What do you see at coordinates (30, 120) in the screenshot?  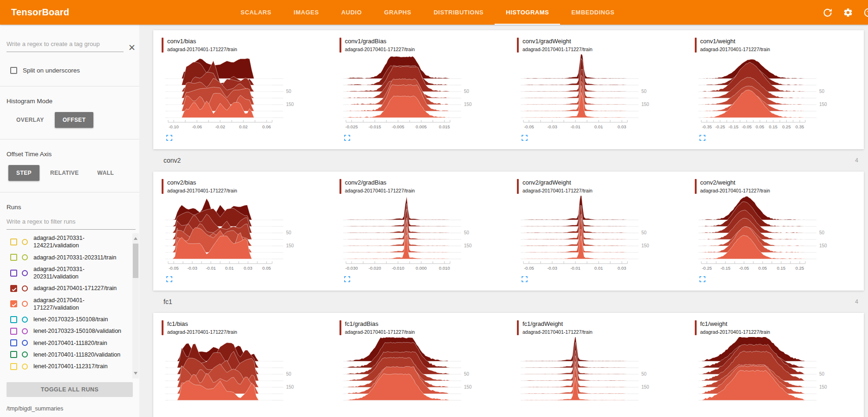 I see `histogram-mode-overlay-button: OVERLAY` at bounding box center [30, 120].